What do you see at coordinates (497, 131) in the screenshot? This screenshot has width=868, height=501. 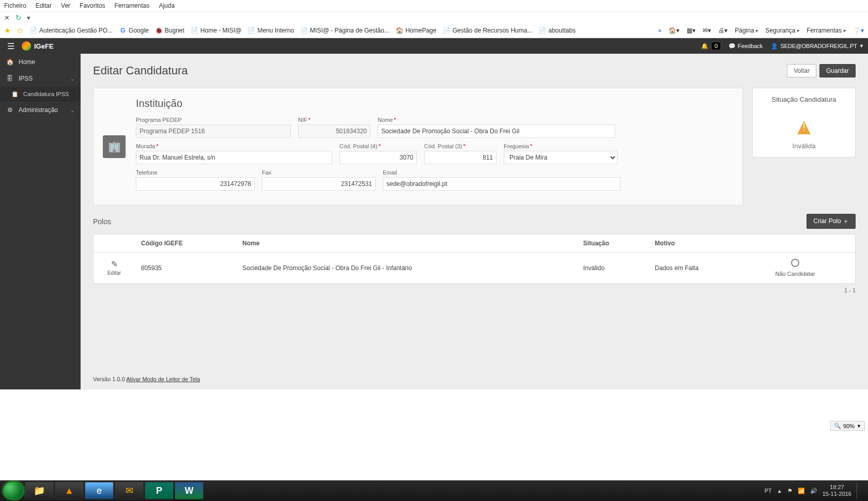 I see `nome-input` at bounding box center [497, 131].